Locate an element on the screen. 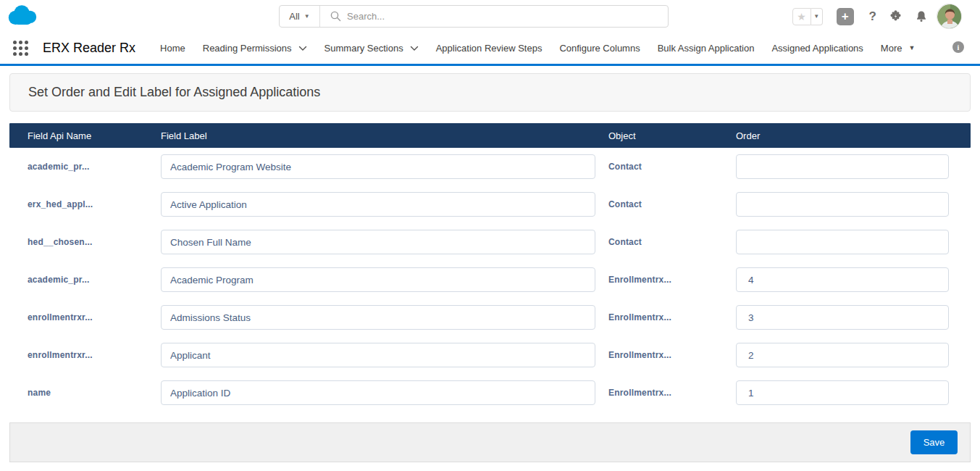 Image resolution: width=980 pixels, height=471 pixels. field-api-name: academic_pr... is located at coordinates (94, 167).